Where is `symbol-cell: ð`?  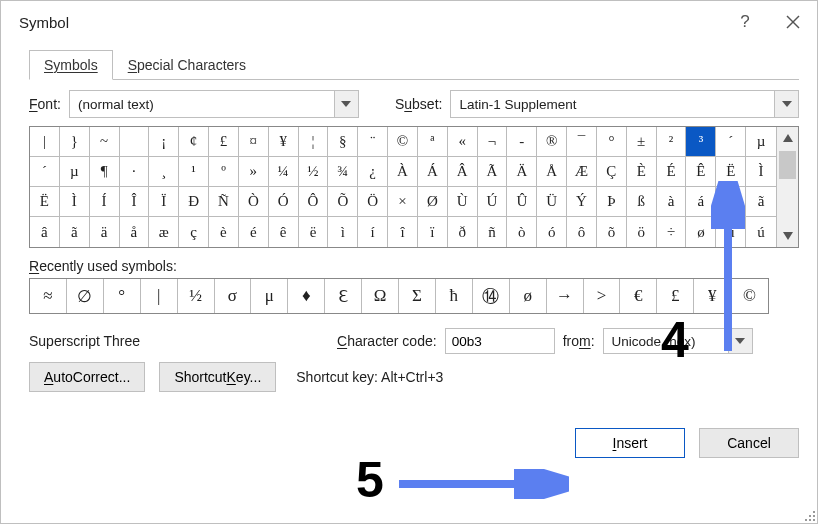
symbol-cell: ð is located at coordinates (463, 232).